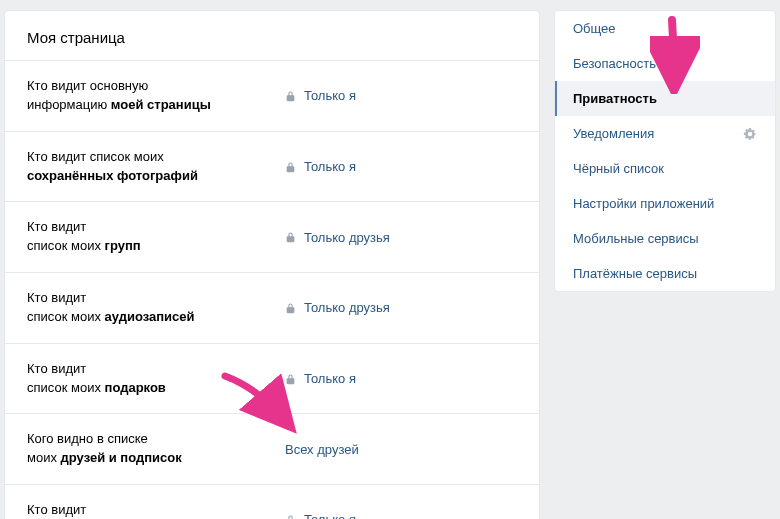  I want to click on privacy-row: Кто видитсписок моих группТолько друзья, so click(272, 236).